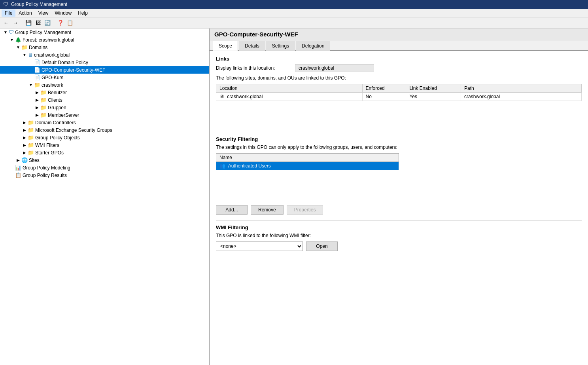 Image resolution: width=588 pixels, height=365 pixels. Describe the element at coordinates (104, 100) in the screenshot. I see `tree-item-clients: ▶ 📁 Clients` at that location.